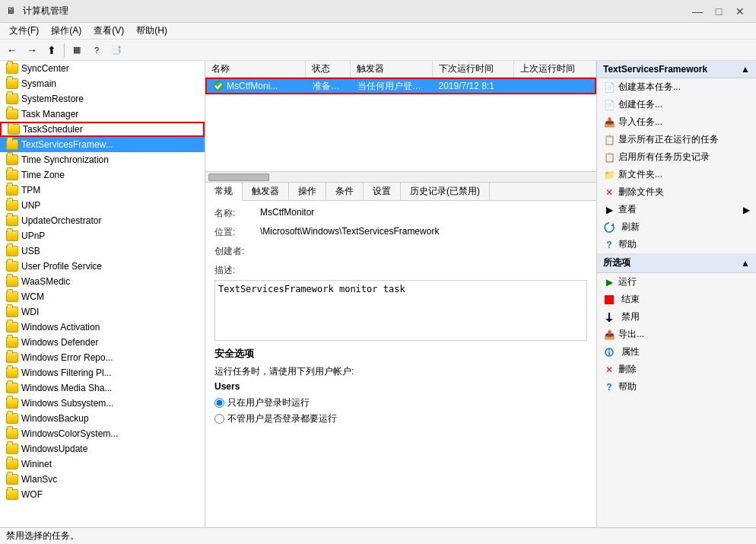 This screenshot has height=544, width=756. What do you see at coordinates (102, 221) in the screenshot?
I see `tree-item-updateorchestrator: UpdateOrchestrator` at bounding box center [102, 221].